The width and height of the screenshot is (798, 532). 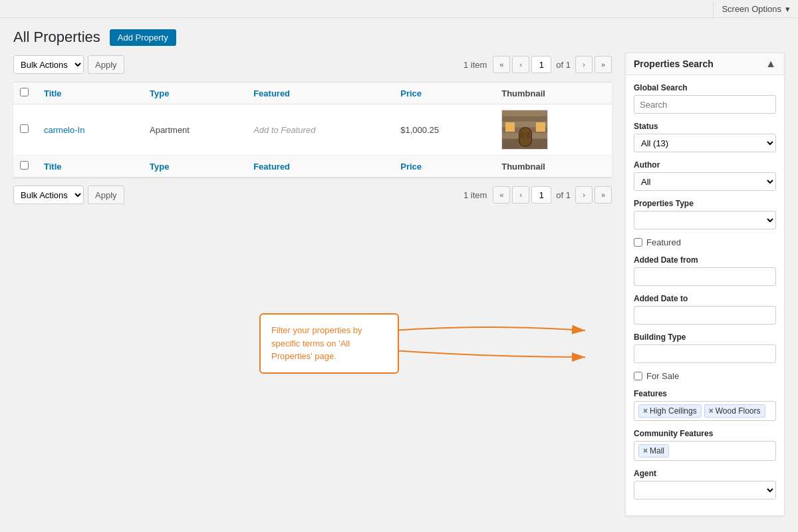 I want to click on apply-button-top: Apply, so click(x=106, y=65).